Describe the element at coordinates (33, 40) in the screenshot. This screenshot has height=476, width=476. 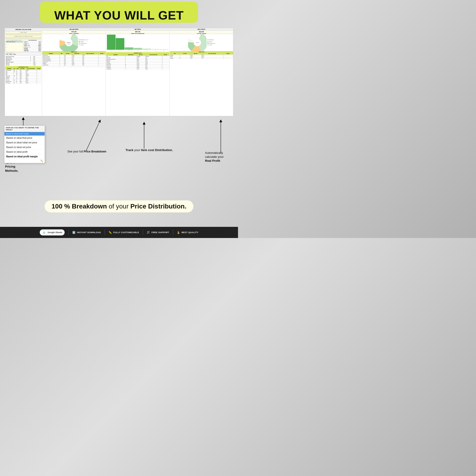
I see `price-breakdown-header: PRICE BREAKDOWN` at that location.